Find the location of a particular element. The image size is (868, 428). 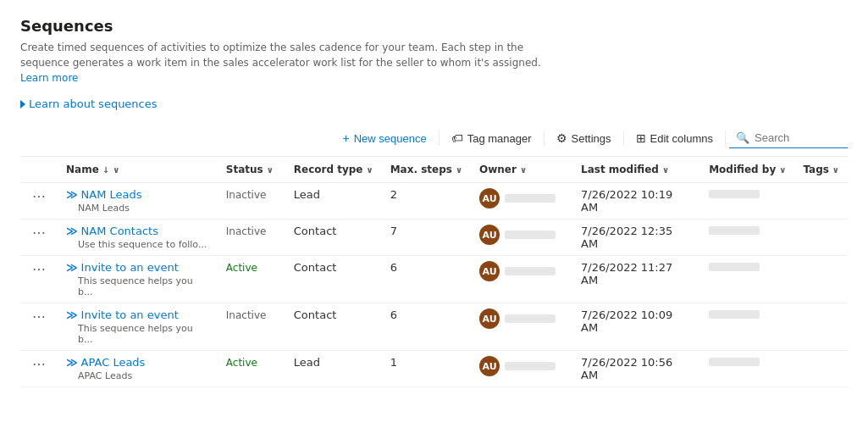

row-record-type-cell: Contact is located at coordinates (334, 327).